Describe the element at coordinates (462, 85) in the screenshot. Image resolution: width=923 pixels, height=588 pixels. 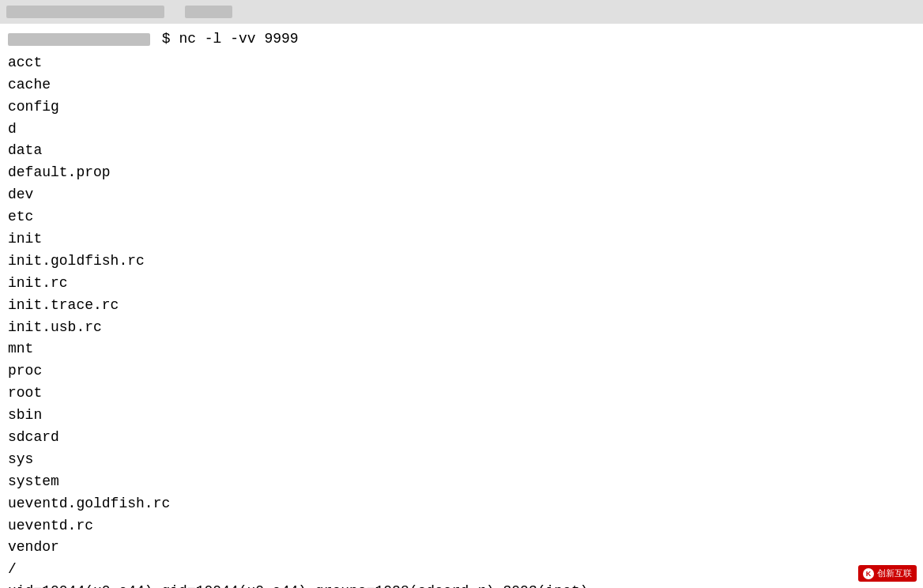
I see `output-line: cache` at that location.